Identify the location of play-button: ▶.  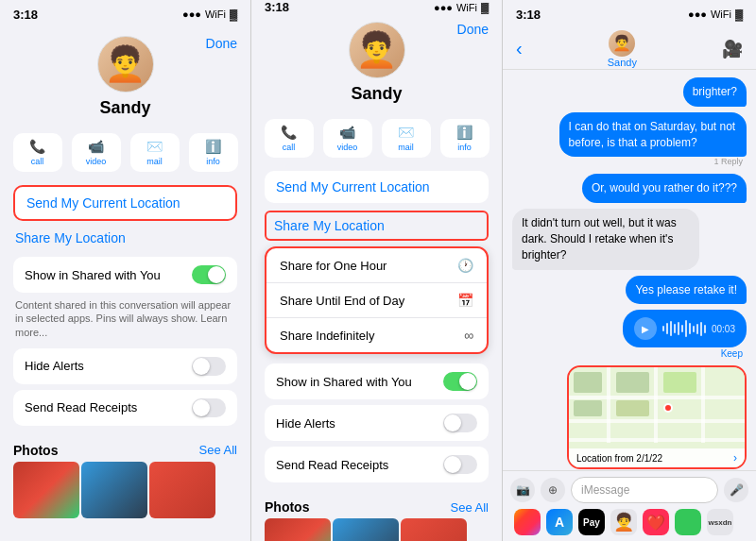
(645, 329).